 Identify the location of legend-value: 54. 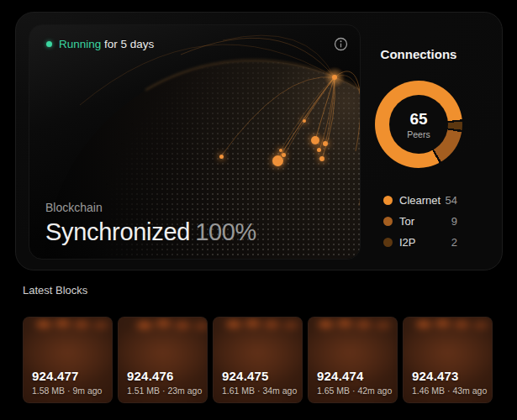
(451, 200).